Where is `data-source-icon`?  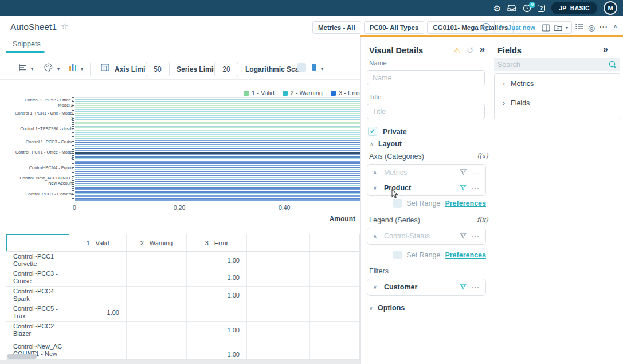
data-source-icon is located at coordinates (314, 67).